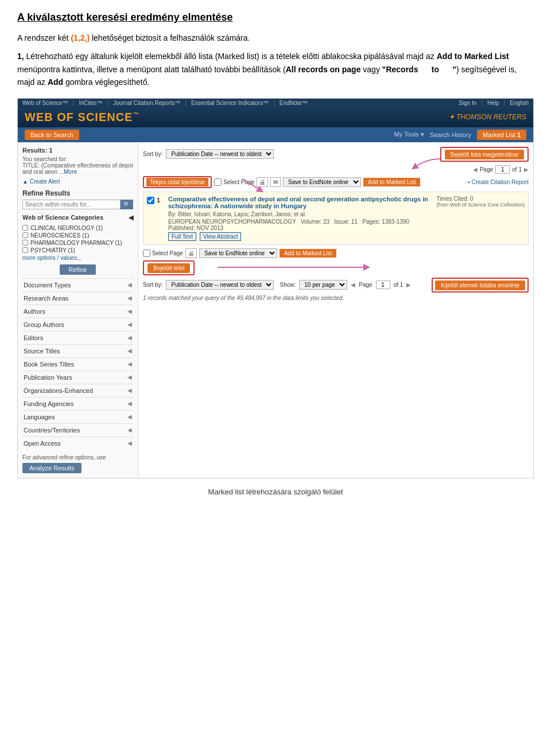 This screenshot has height=756, width=551. I want to click on bottom-caption: Marked list létrehozására szolgáló felül…, so click(276, 492).